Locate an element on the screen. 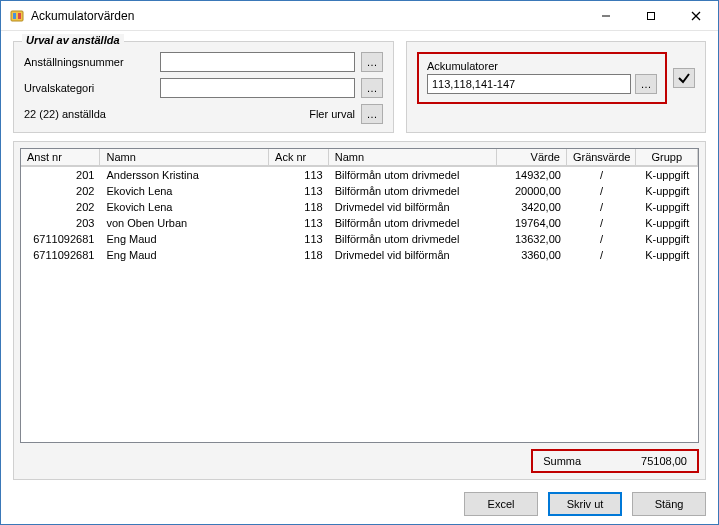 This screenshot has height=525, width=719. col-header-namn2: Namn is located at coordinates (414, 158).